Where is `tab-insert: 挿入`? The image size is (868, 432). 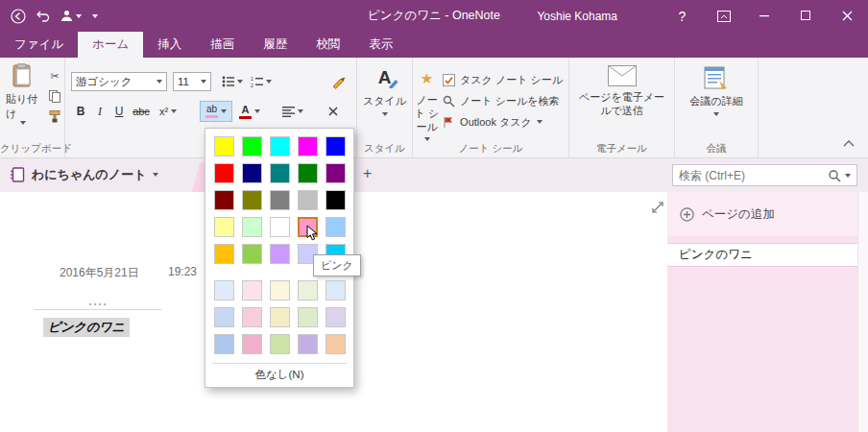 tab-insert: 挿入 is located at coordinates (169, 44).